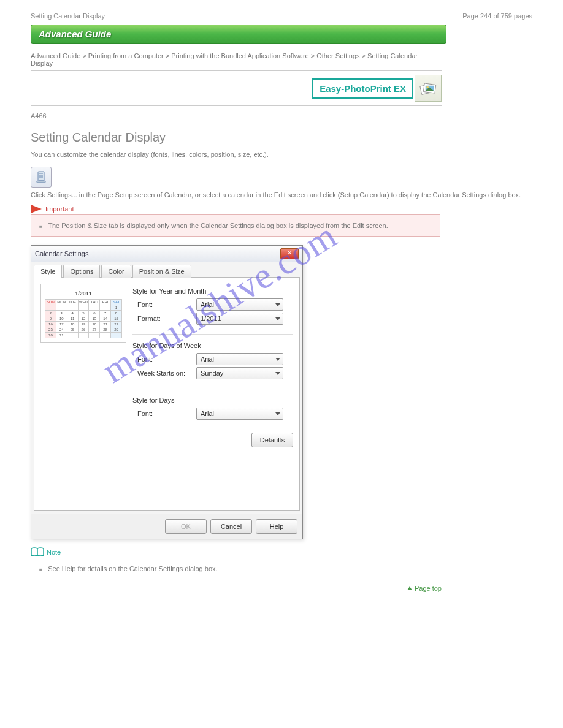 This screenshot has height=728, width=563. What do you see at coordinates (410, 588) in the screenshot?
I see `arrow-up-icon` at bounding box center [410, 588].